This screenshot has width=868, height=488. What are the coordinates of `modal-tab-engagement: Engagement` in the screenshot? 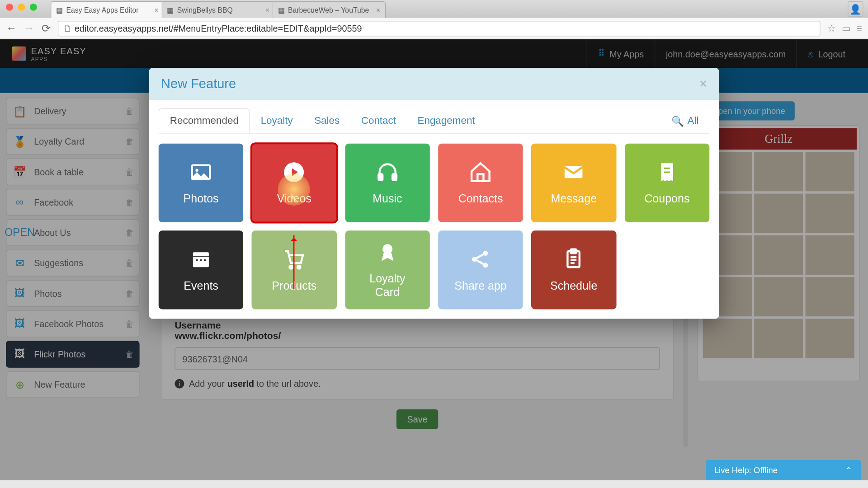 It's located at (447, 121).